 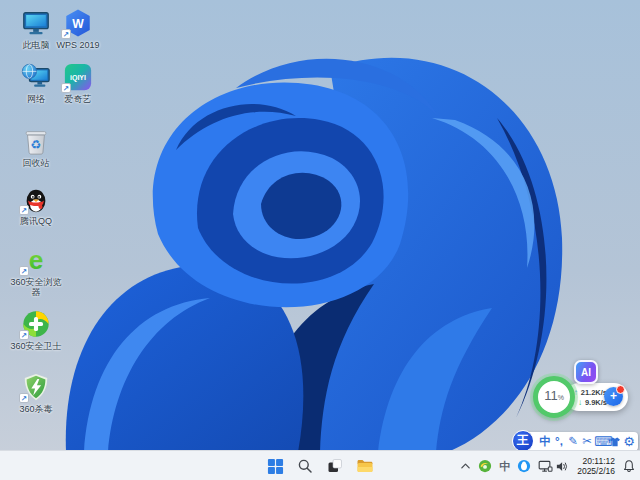 What do you see at coordinates (554, 466) in the screenshot?
I see `network-volume-button` at bounding box center [554, 466].